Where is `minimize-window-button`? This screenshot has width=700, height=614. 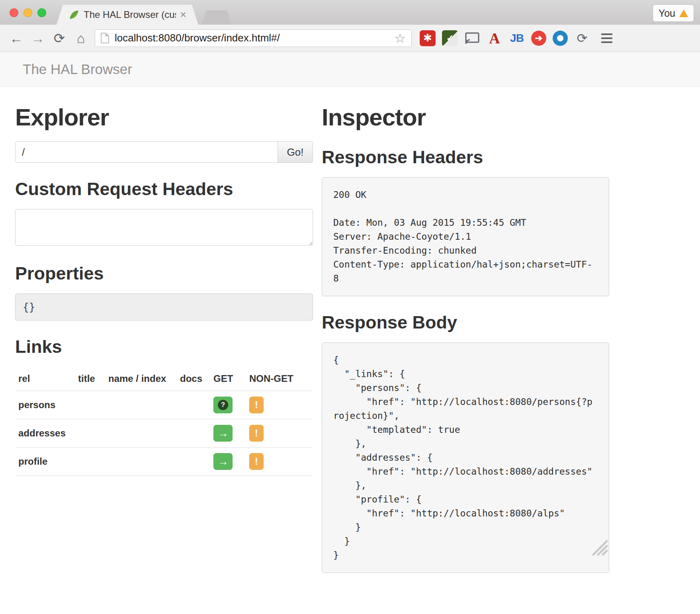 minimize-window-button is located at coordinates (28, 13).